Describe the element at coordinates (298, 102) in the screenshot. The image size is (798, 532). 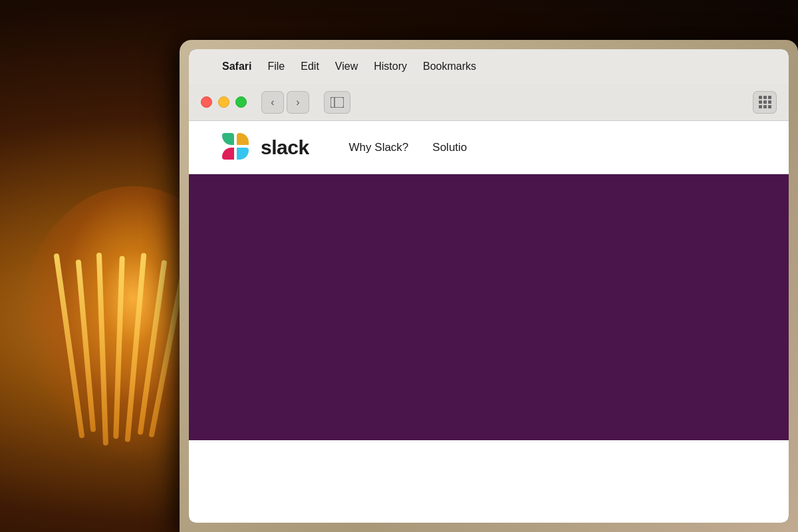
I see `forward-button: ›` at that location.